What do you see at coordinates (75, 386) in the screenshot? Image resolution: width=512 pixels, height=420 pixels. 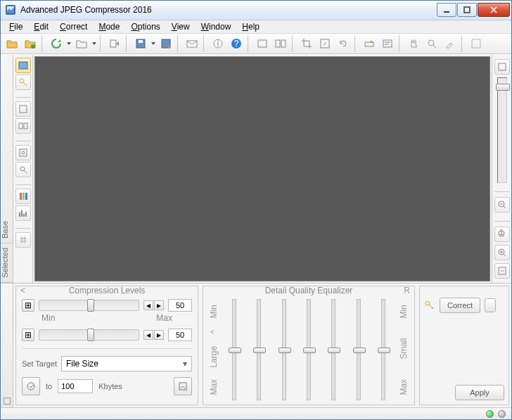 I see `target-value-input: 100` at bounding box center [75, 386].